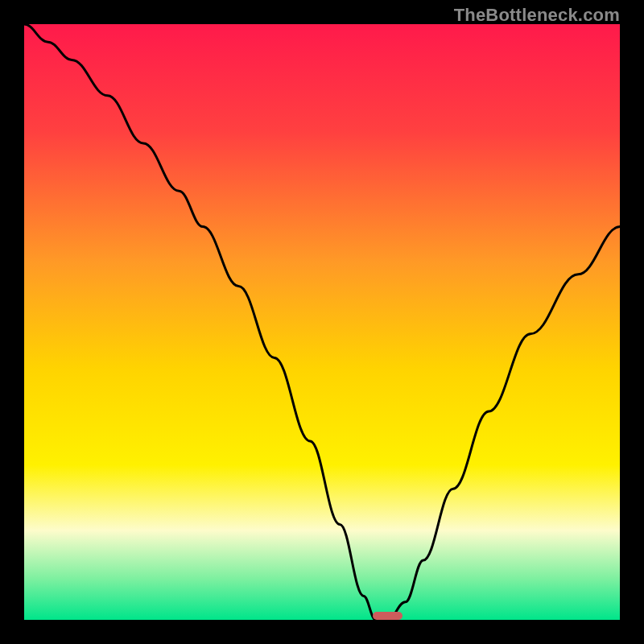 This screenshot has width=644, height=644. Describe the element at coordinates (388, 616) in the screenshot. I see `optimal-marker` at that location.